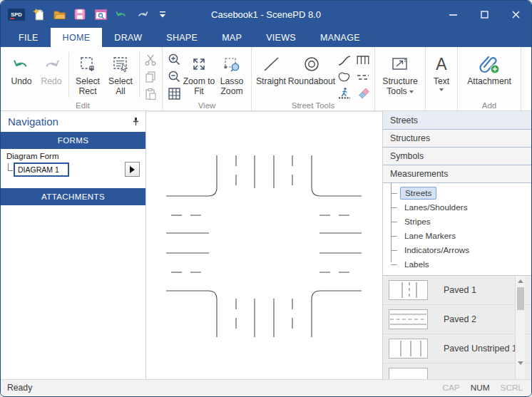 Image resolution: width=532 pixels, height=397 pixels. I want to click on attachments-header-label: ATTACHMENTS, so click(73, 197).